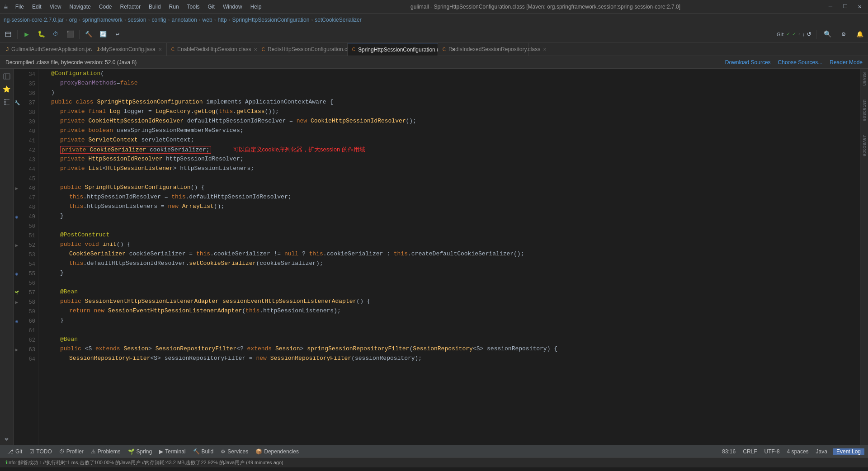  What do you see at coordinates (794, 62) in the screenshot?
I see `download-links: Download Sources Choose Sources... Reade…` at bounding box center [794, 62].